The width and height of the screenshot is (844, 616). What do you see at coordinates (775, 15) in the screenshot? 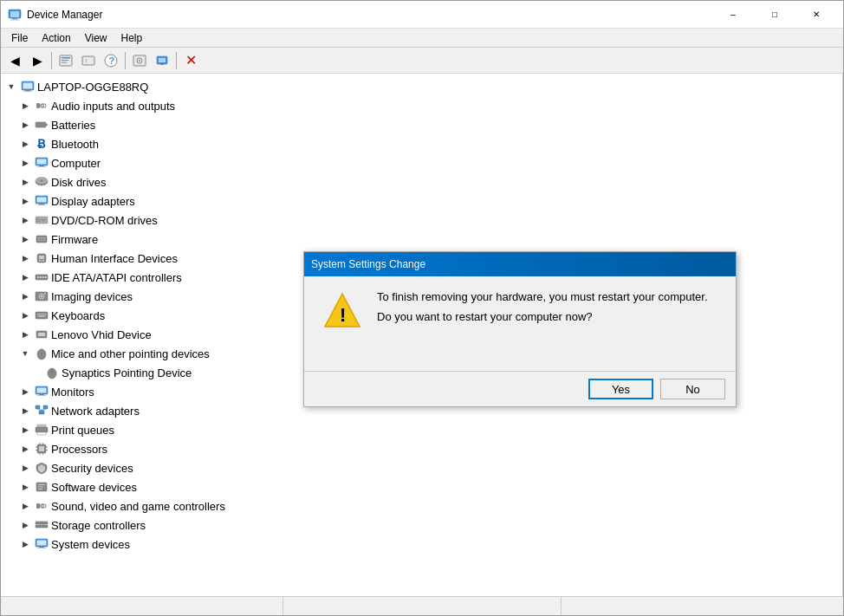
I see `window-controls: – □ ✕` at bounding box center [775, 15].